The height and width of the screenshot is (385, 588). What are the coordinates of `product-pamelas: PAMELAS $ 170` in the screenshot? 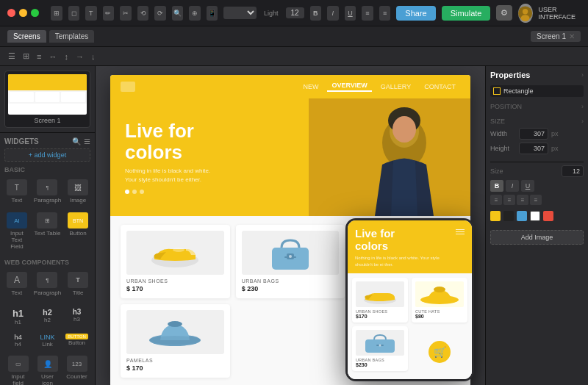 It's located at (175, 341).